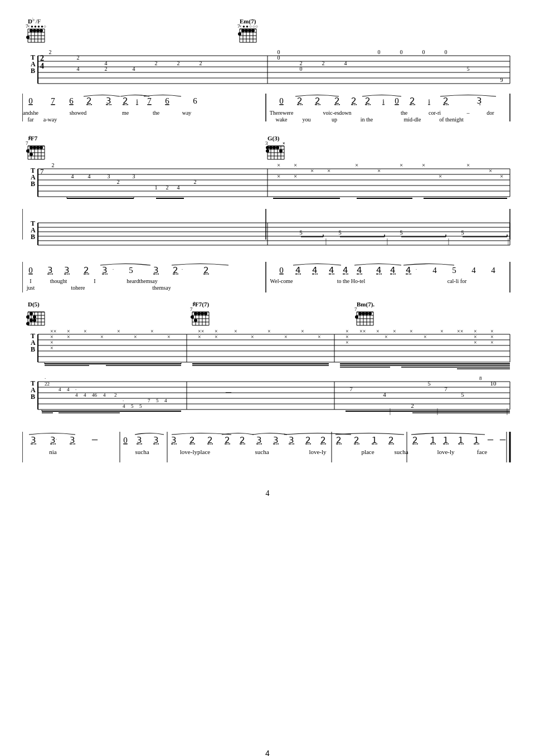 The image size is (535, 756). What do you see at coordinates (33, 237) in the screenshot?
I see `svg-text: B` at bounding box center [33, 237].